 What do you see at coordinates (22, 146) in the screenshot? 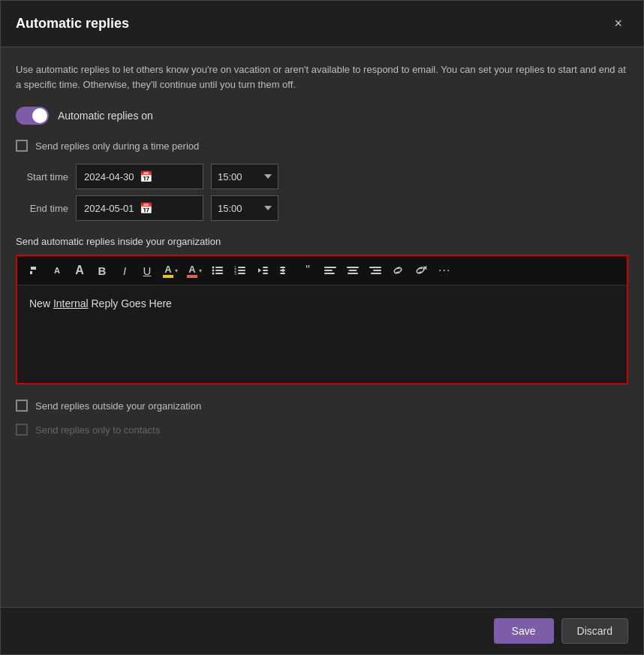
I see `time-period-checkbox` at bounding box center [22, 146].